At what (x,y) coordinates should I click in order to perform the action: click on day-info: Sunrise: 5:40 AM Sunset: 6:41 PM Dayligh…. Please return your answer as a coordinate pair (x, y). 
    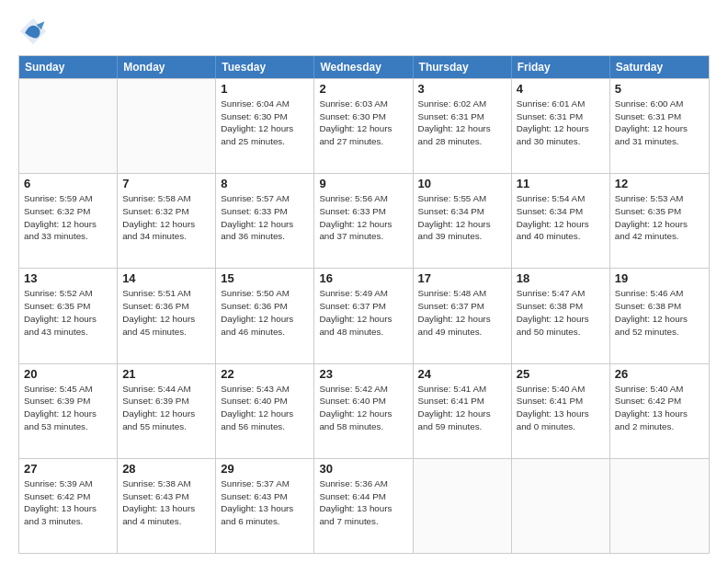
    Looking at the image, I should click on (561, 408).